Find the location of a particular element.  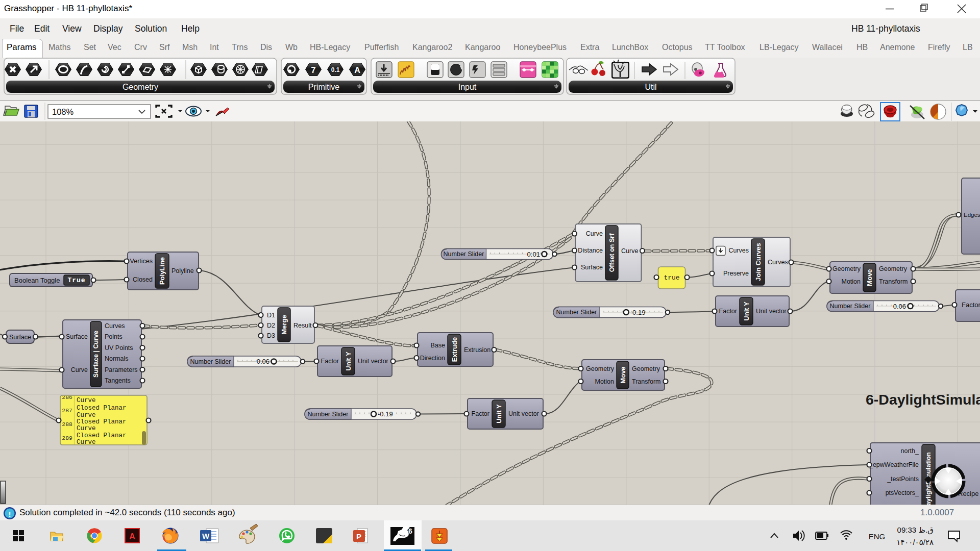

svg-text: Parameters is located at coordinates (121, 370).